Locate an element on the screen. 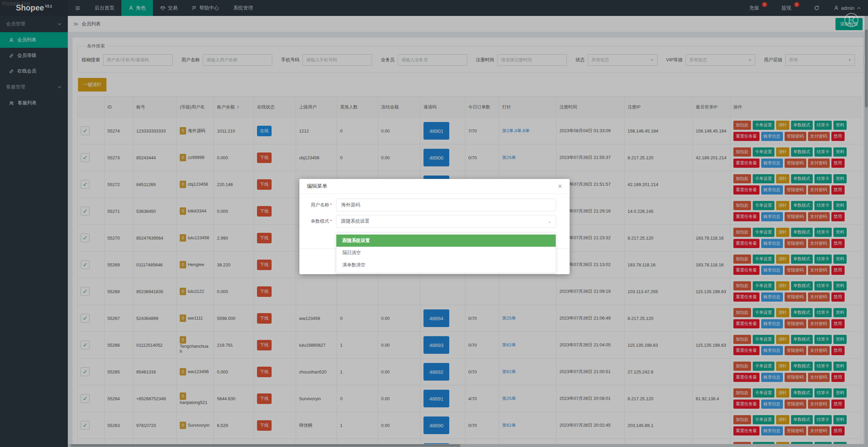  dropdown-option-follow-system: 跟随系统设置 is located at coordinates (446, 241).